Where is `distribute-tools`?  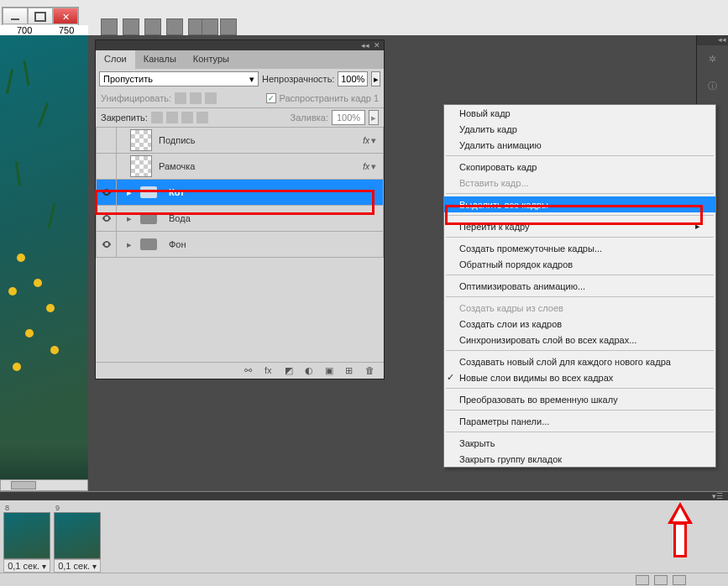 distribute-tools is located at coordinates (219, 27).